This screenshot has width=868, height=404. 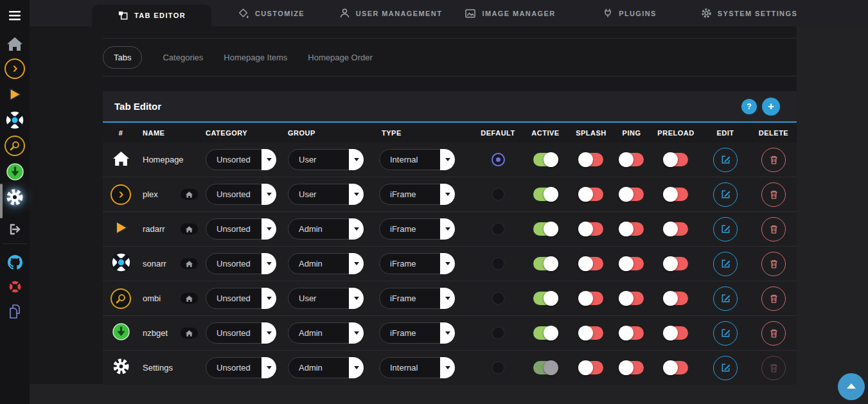 I want to click on tab-user-management: USER MANAGEMENT, so click(x=391, y=13).